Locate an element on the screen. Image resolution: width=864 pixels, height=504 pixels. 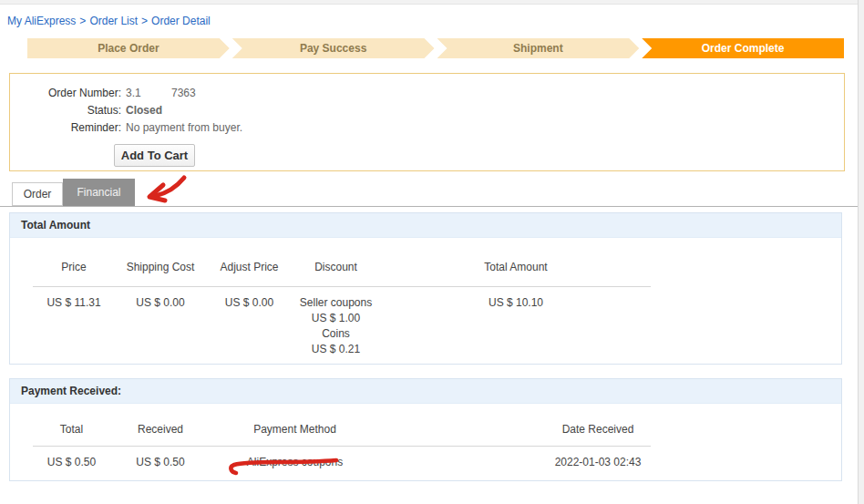
total-amount-value: US $ 10.10 is located at coordinates (516, 326).